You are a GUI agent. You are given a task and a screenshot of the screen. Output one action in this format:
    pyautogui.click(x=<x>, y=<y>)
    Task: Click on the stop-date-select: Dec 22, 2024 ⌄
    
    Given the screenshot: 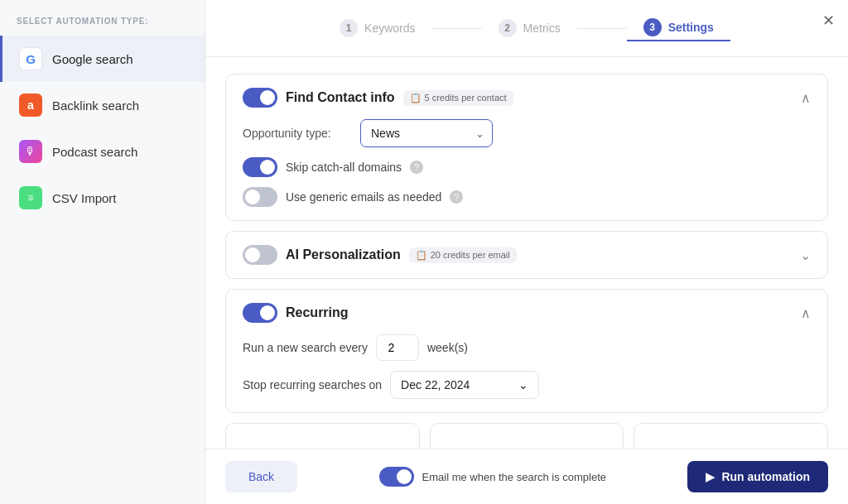 What is the action you would take?
    pyautogui.click(x=465, y=385)
    